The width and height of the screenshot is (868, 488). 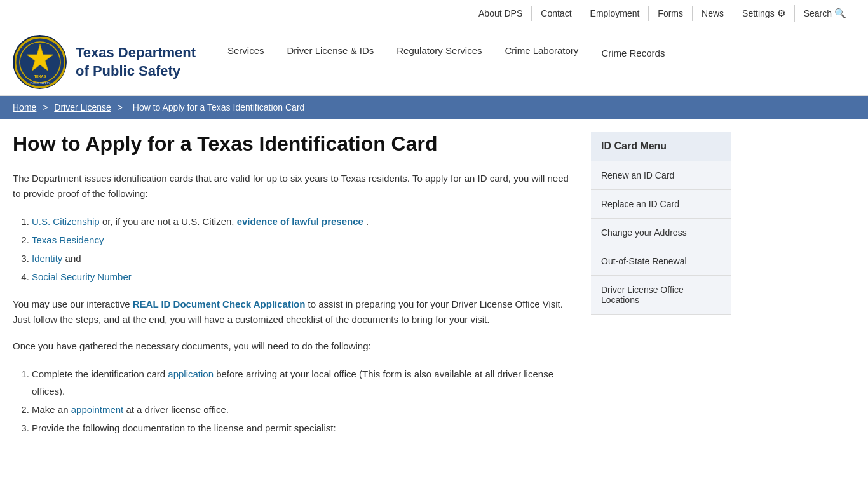 I want to click on breadcrumb-home: Home, so click(x=24, y=107).